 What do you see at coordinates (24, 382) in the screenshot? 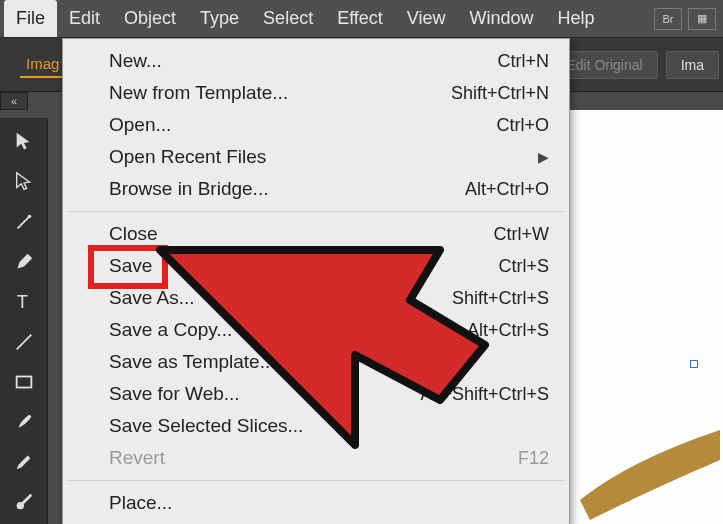
I see `rectangle-tool` at bounding box center [24, 382].